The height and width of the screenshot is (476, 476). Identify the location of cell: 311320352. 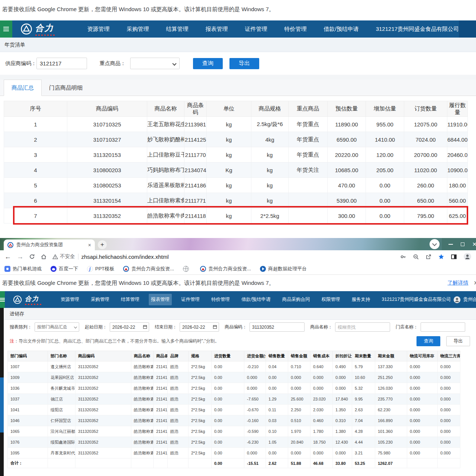
(103, 421).